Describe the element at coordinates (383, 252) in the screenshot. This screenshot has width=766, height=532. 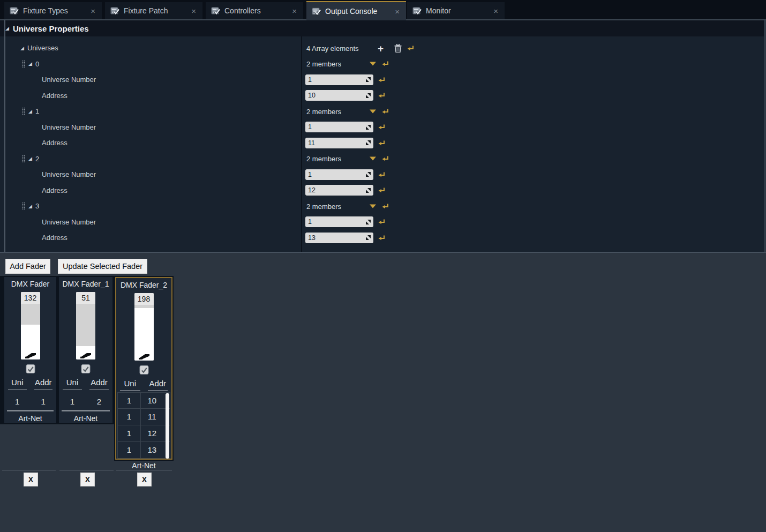
I see `panel-bottom-splitter` at that location.